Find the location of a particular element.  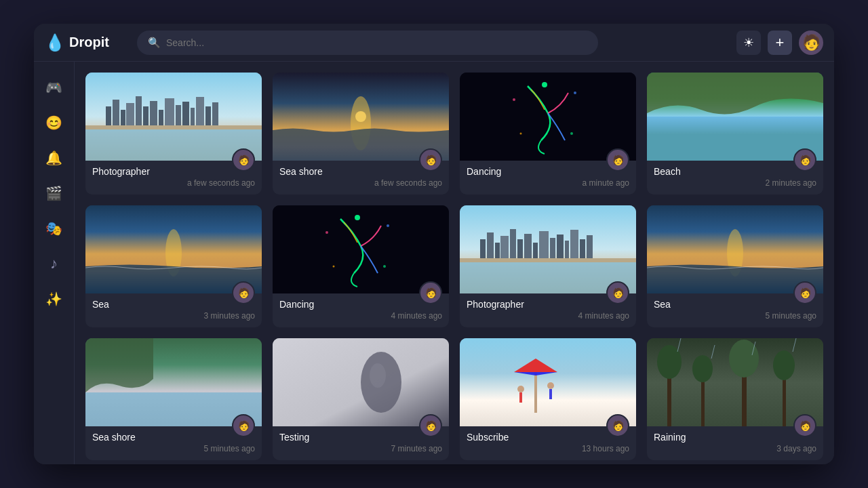

plus-icon: + is located at coordinates (780, 43).